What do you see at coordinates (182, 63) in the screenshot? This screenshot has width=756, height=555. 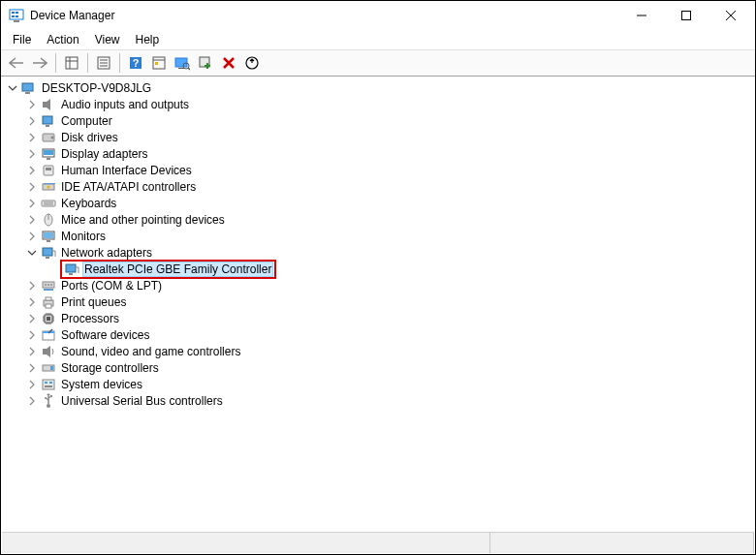 I see `scan-hardware-button` at bounding box center [182, 63].